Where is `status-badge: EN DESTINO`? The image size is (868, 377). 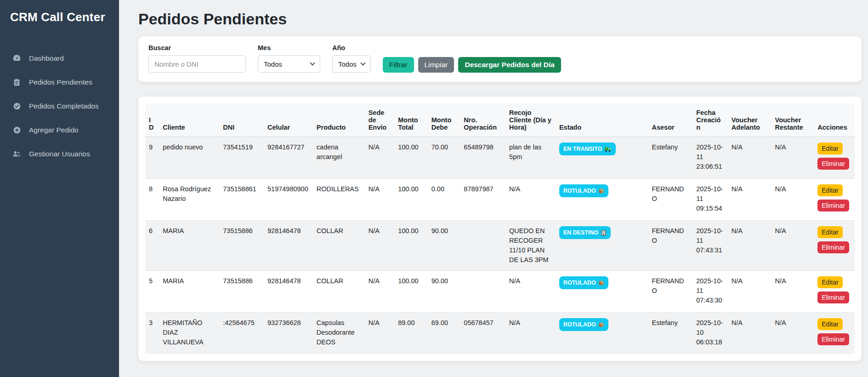 status-badge: EN DESTINO is located at coordinates (585, 233).